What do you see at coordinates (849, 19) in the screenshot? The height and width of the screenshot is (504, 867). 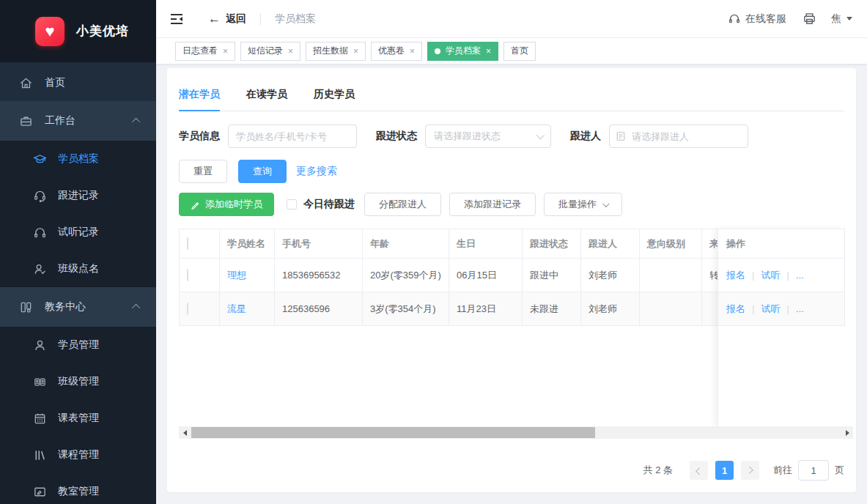 I see `caret-down-icon` at bounding box center [849, 19].